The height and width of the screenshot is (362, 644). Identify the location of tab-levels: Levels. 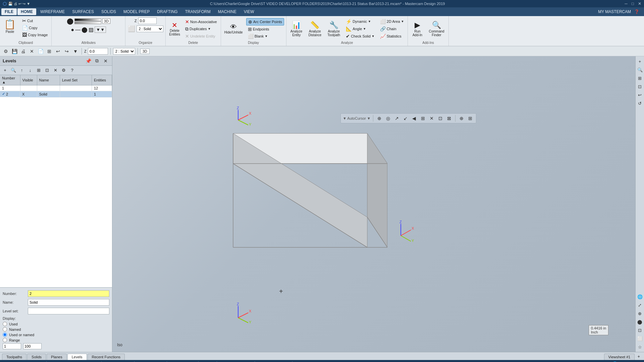
(77, 357).